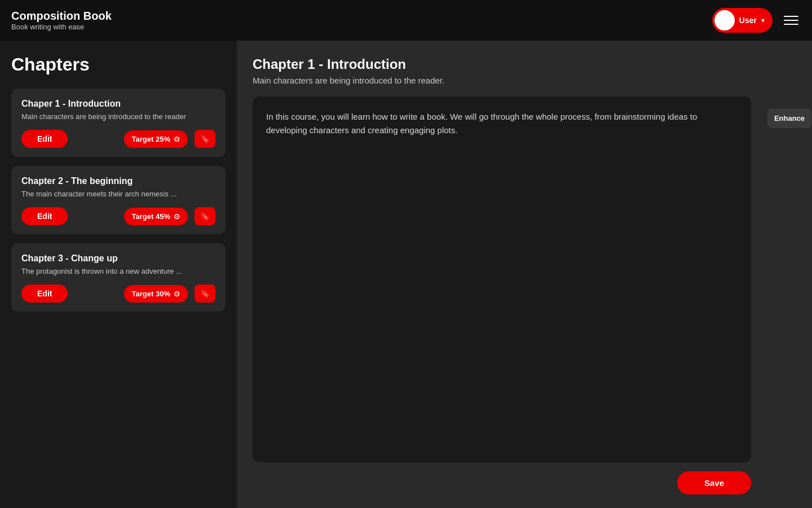 Image resolution: width=812 pixels, height=508 pixels. Describe the element at coordinates (502, 483) in the screenshot. I see `content-footer: Save` at that location.